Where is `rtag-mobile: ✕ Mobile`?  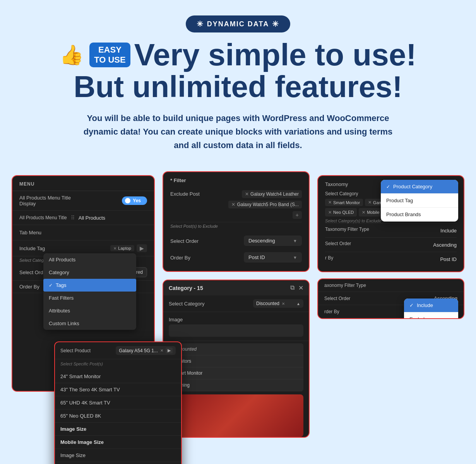
rtag-mobile: ✕ Mobile is located at coordinates (371, 212).